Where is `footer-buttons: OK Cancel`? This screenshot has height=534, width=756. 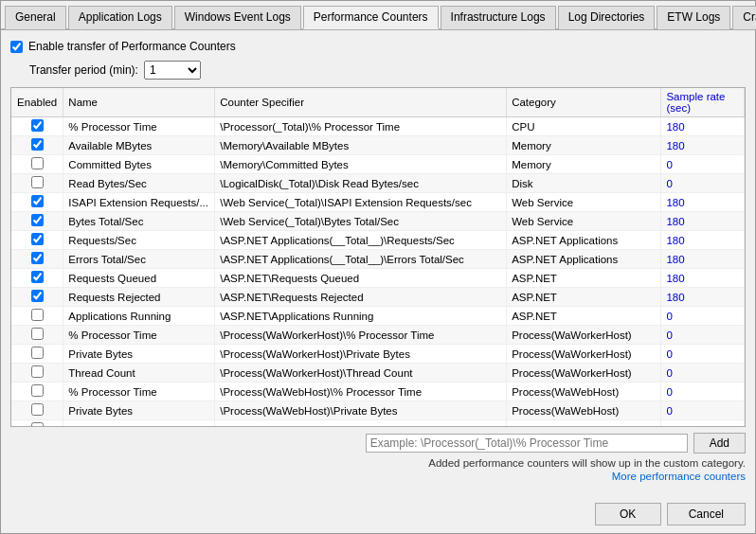 footer-buttons: OK Cancel is located at coordinates (378, 515).